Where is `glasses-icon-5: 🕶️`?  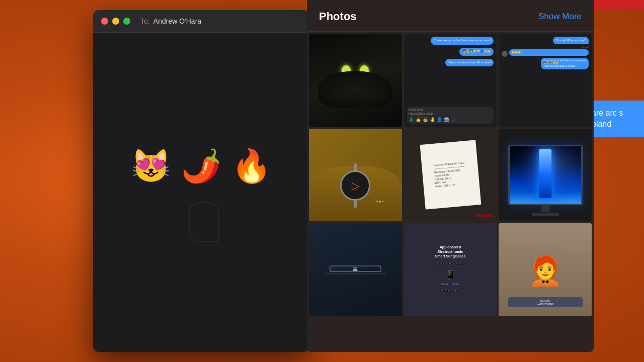
glasses-icon-5: 🕶️ is located at coordinates (455, 291).